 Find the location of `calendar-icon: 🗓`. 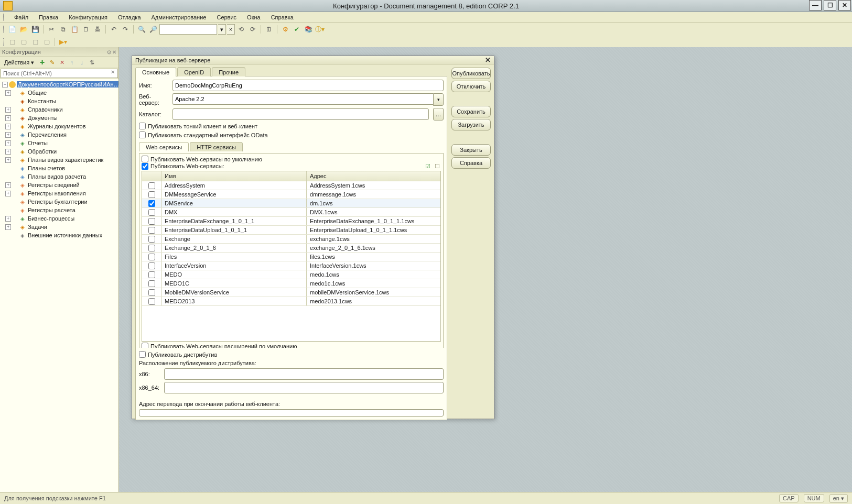

calendar-icon: 🗓 is located at coordinates (269, 29).